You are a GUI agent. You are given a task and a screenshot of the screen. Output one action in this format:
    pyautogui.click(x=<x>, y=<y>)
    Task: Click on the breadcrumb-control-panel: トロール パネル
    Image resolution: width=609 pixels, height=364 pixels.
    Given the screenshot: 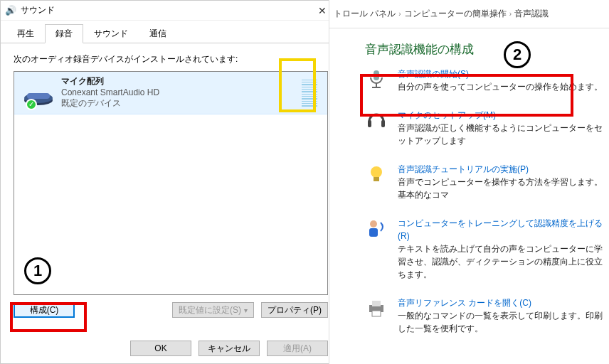 What is the action you would take?
    pyautogui.click(x=364, y=14)
    